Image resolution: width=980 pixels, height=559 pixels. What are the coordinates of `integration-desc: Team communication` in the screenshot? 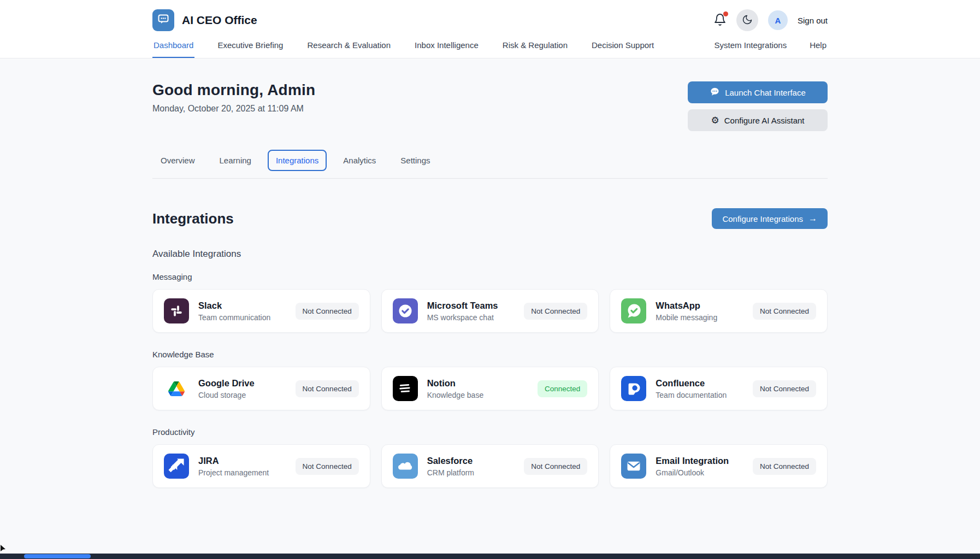 It's located at (234, 317).